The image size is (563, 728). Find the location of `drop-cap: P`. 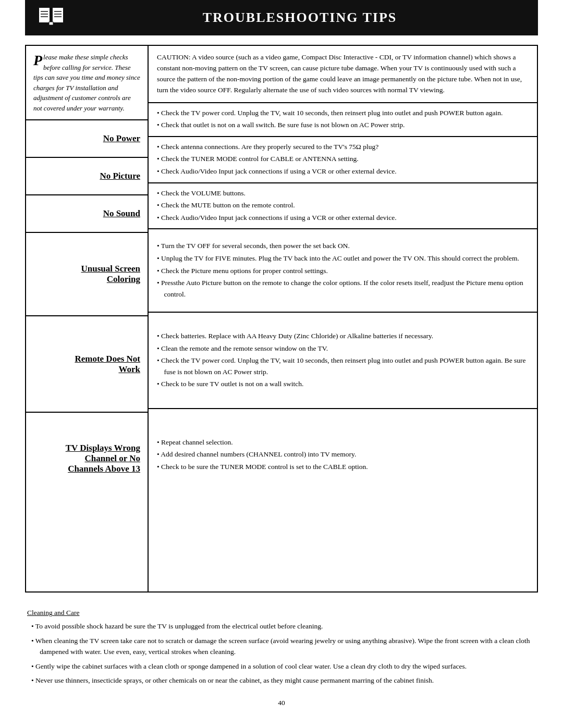

drop-cap: P is located at coordinates (38, 60).